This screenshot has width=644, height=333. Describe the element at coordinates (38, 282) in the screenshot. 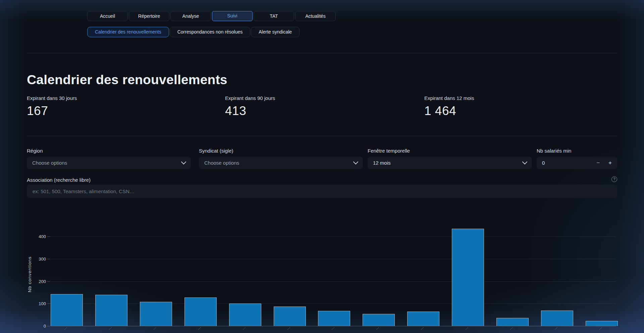

I see `y-tick-label: 200` at that location.